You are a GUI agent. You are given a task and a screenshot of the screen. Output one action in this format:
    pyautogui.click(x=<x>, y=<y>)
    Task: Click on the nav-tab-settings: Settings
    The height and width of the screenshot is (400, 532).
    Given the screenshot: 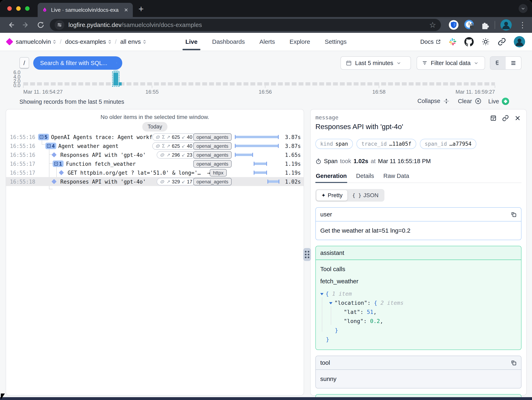 What is the action you would take?
    pyautogui.click(x=336, y=42)
    